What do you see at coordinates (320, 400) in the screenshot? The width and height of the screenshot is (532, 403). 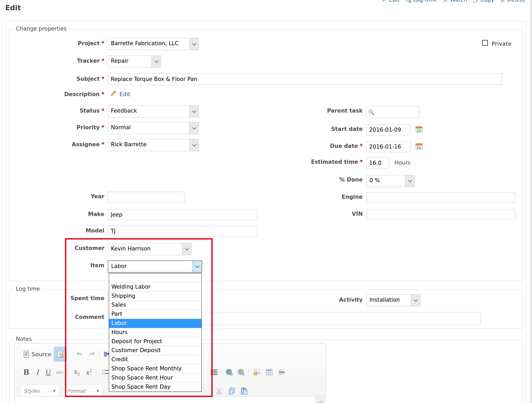 I see `collapse-toolbar-button` at bounding box center [320, 400].